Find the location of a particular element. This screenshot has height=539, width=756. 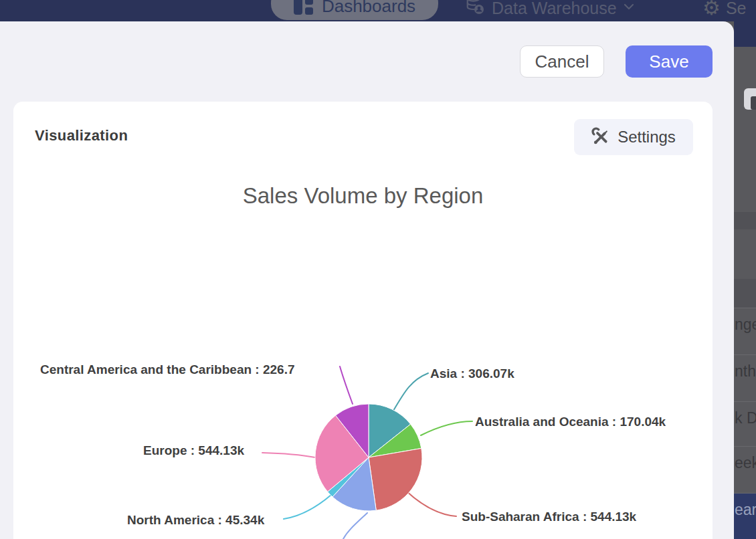

pie-slices-group is located at coordinates (369, 457).